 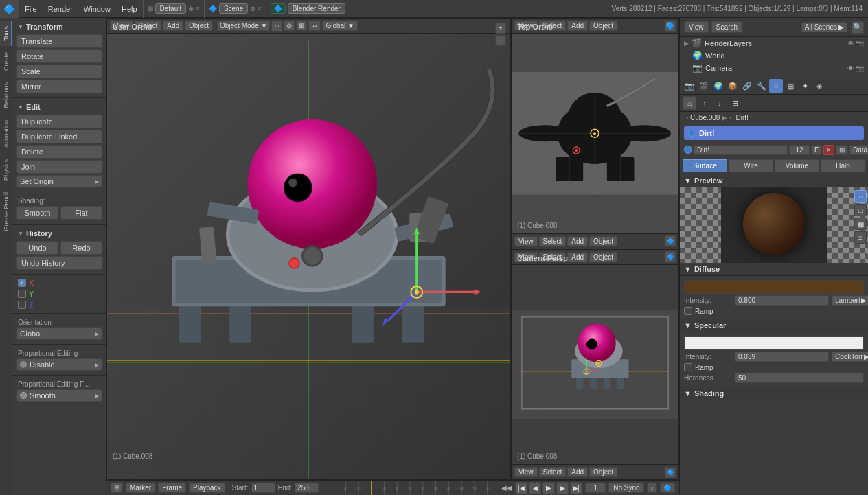 I want to click on mat-name-input, so click(x=740, y=150).